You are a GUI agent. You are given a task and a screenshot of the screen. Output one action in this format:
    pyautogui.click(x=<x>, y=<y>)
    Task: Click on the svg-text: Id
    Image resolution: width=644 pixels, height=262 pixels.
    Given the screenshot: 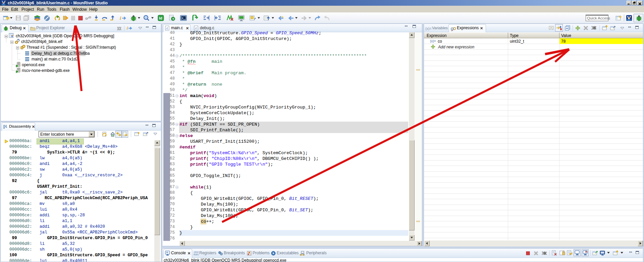 What is the action you would take?
    pyautogui.click(x=161, y=18)
    